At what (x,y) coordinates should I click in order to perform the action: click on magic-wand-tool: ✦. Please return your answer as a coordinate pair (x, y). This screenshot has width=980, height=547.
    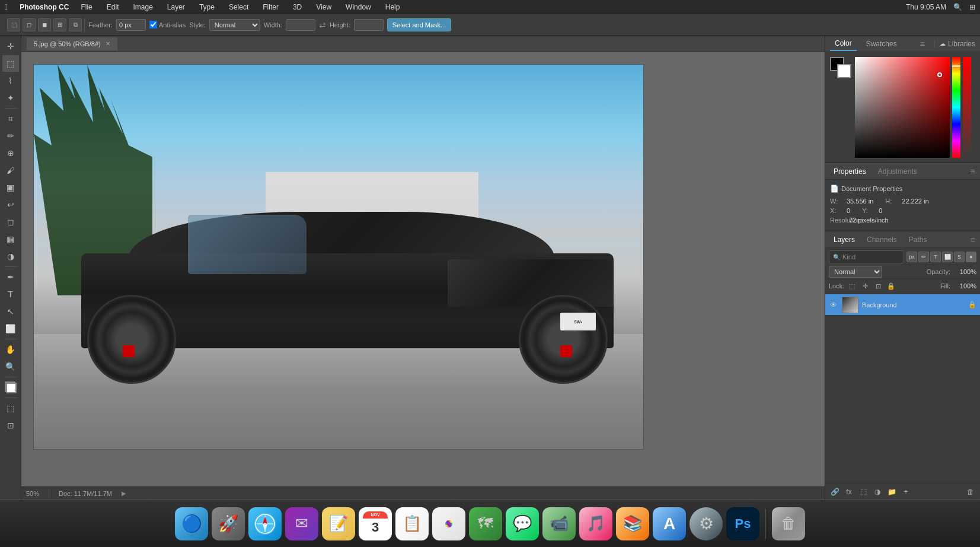
    Looking at the image, I should click on (11, 98).